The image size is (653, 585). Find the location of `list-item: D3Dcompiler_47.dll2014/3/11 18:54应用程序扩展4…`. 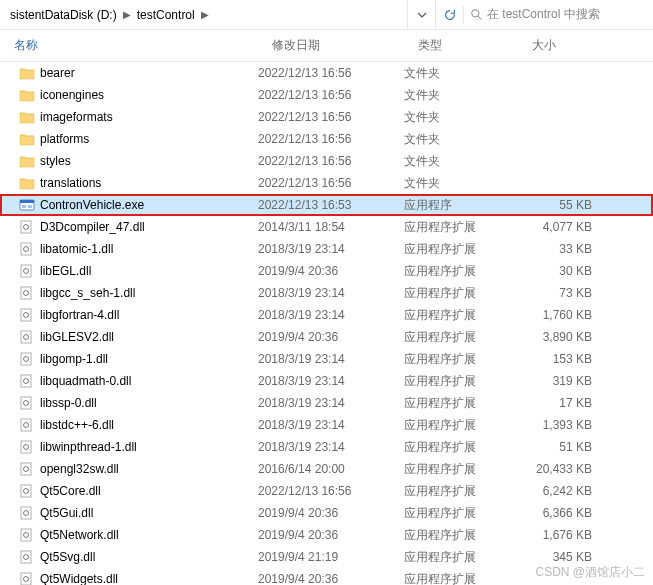

list-item: D3Dcompiler_47.dll2014/3/11 18:54应用程序扩展4… is located at coordinates (326, 227).